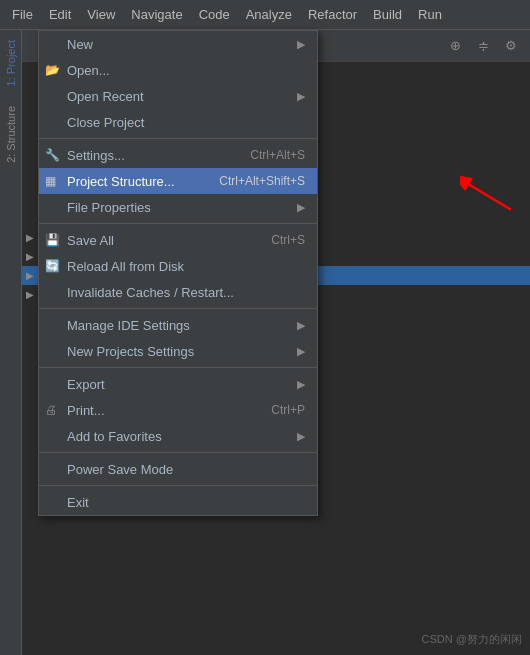 This screenshot has width=530, height=655. What do you see at coordinates (52, 240) in the screenshot?
I see `save-icon: 💾` at bounding box center [52, 240].